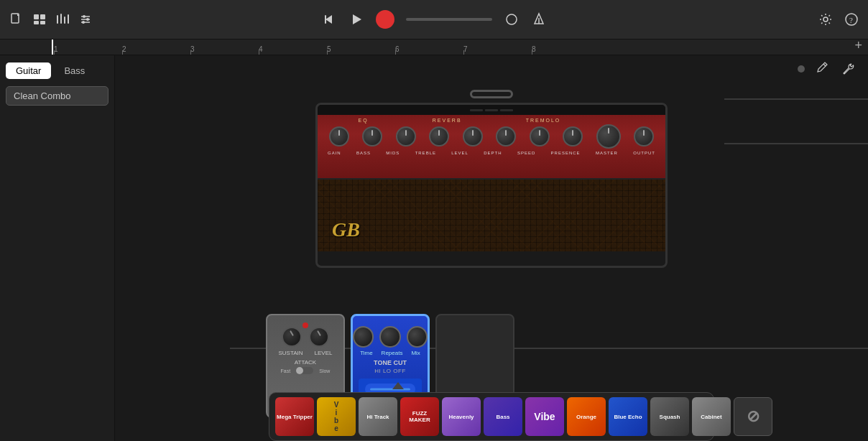  Describe the element at coordinates (447, 121) in the screenshot. I see `reverb-label: REVERB` at that location.